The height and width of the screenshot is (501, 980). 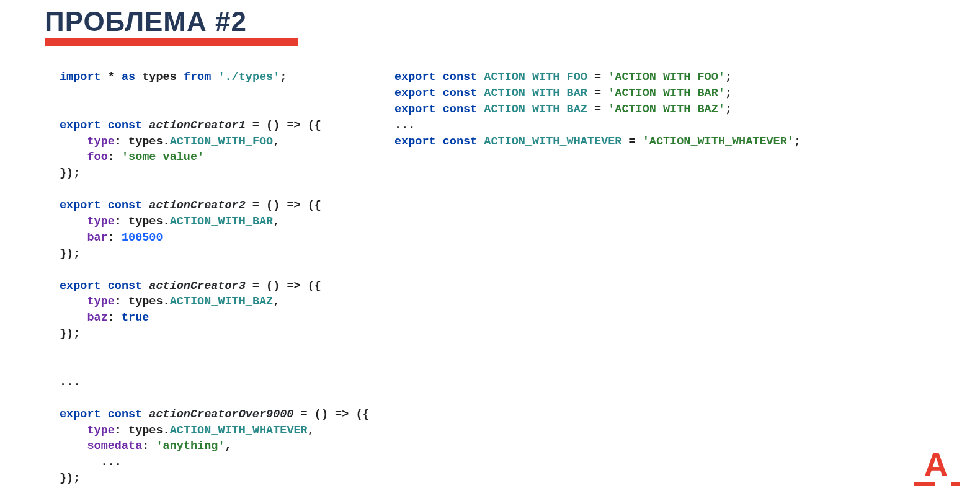 I want to click on code-token: baz, so click(x=97, y=317).